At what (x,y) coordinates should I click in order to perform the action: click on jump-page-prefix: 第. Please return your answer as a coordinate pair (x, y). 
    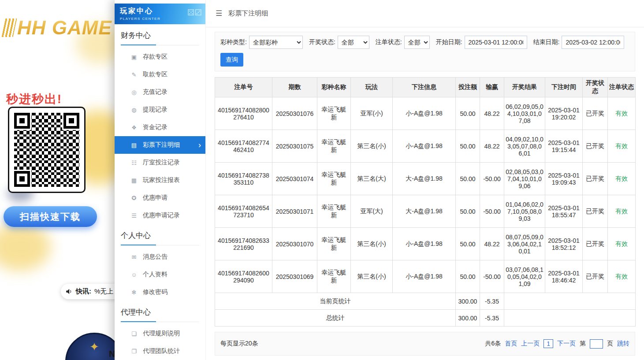
    Looking at the image, I should click on (583, 344).